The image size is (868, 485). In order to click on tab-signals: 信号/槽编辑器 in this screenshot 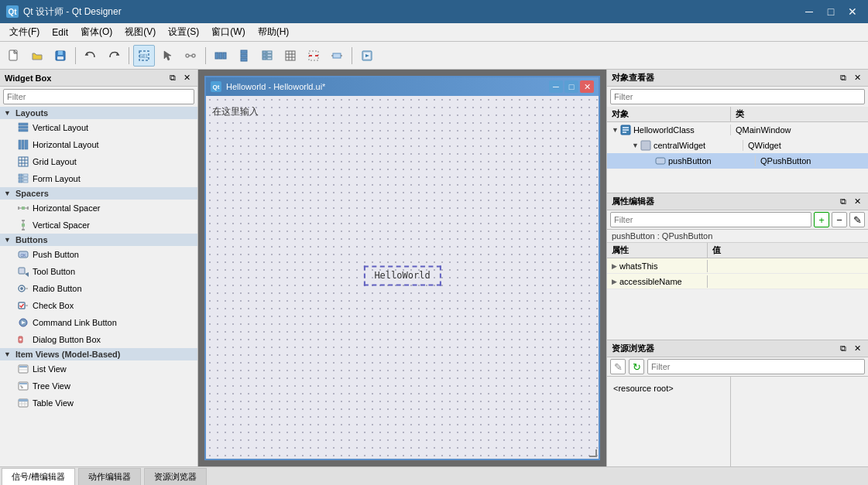, I will do `click(39, 476)`.